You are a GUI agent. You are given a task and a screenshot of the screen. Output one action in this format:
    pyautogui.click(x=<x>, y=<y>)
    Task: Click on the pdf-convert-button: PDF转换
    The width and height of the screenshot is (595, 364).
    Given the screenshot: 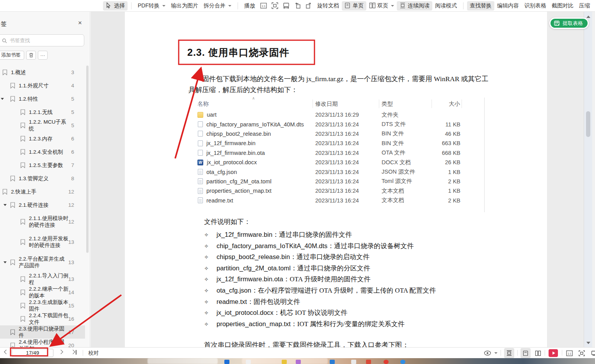 What is the action you would take?
    pyautogui.click(x=151, y=6)
    